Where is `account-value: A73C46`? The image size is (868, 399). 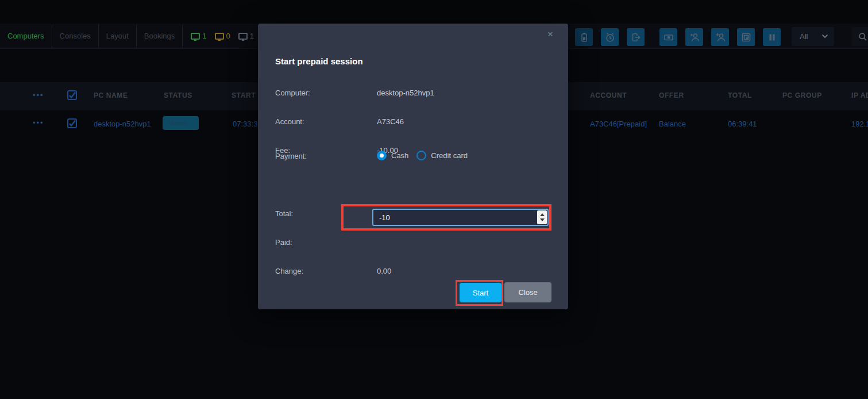
account-value: A73C46 is located at coordinates (391, 122).